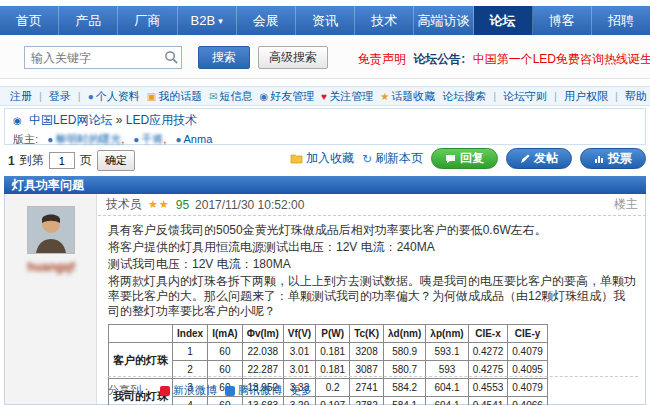 Image resolution: width=650 pixels, height=405 pixels. I want to click on col-header: λd(nm), so click(404, 334).